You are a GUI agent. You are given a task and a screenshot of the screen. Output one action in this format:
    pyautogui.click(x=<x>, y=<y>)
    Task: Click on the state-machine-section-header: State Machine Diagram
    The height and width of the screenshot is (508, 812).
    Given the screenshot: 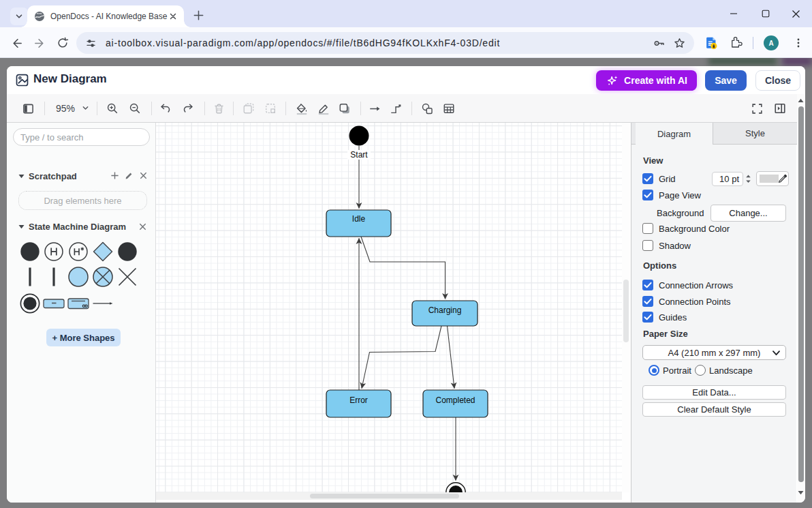 What is the action you would take?
    pyautogui.click(x=72, y=226)
    